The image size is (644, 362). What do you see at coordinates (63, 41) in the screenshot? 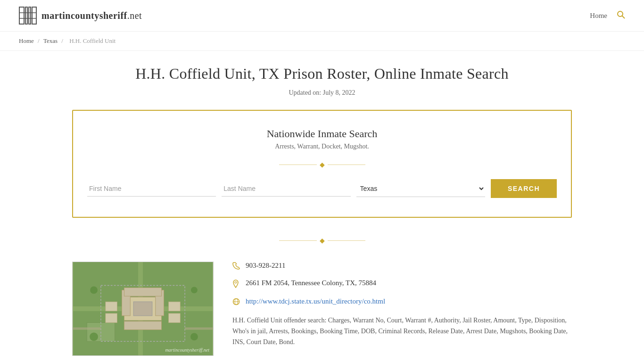
I see `breadcrumb-sep-2: /` at bounding box center [63, 41].